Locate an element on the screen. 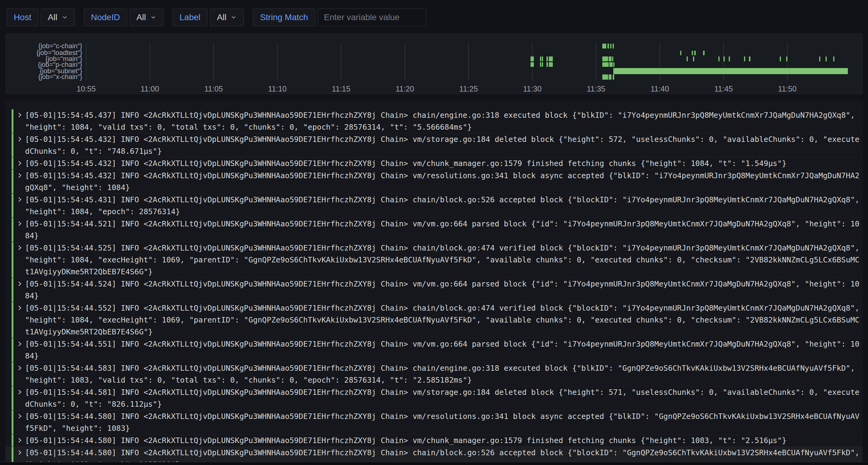 This screenshot has width=868, height=465. log-message: [05-01|15:54:44.524] INFO <2AcRkXTLLtQjv… is located at coordinates (443, 290).